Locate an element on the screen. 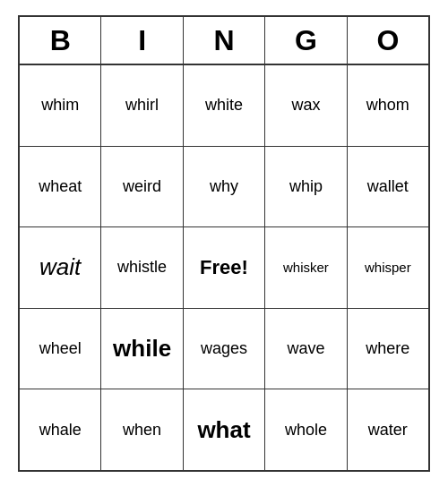 The width and height of the screenshot is (448, 487). bingo-cell: whistle is located at coordinates (142, 268).